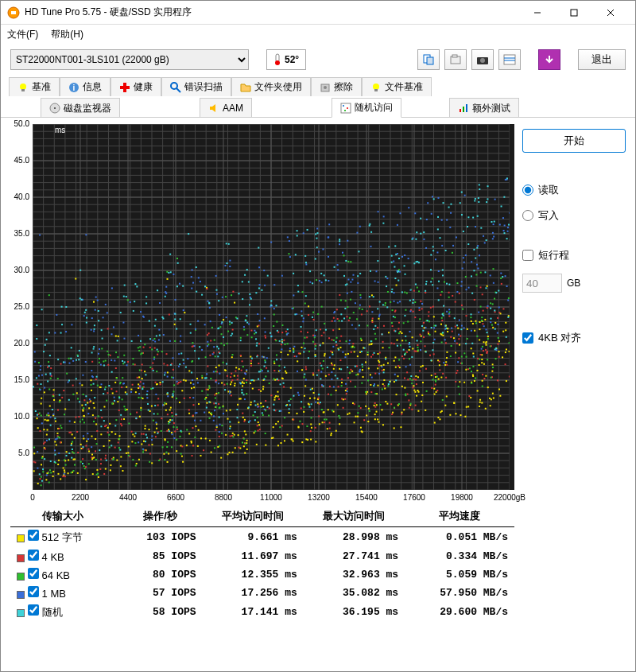 This screenshot has height=672, width=636. I want to click on x-tick: 6600, so click(176, 498).